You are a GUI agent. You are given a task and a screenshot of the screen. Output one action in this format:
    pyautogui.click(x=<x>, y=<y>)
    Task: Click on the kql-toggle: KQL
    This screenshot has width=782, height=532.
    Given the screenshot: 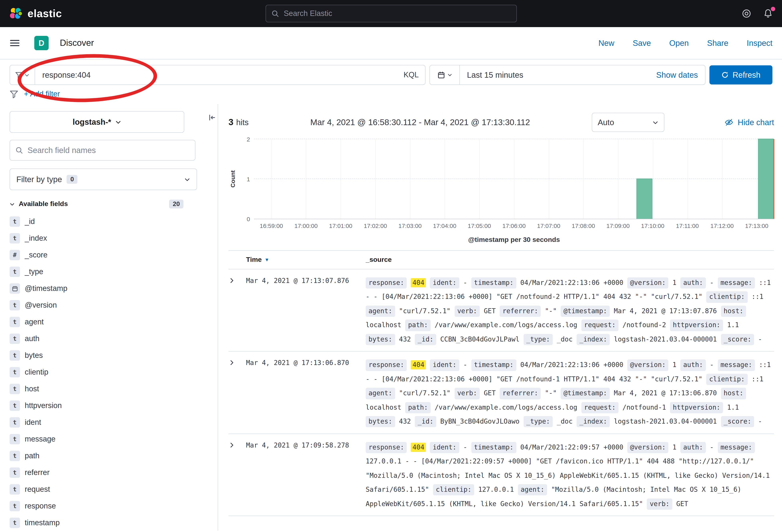 What is the action you would take?
    pyautogui.click(x=411, y=75)
    